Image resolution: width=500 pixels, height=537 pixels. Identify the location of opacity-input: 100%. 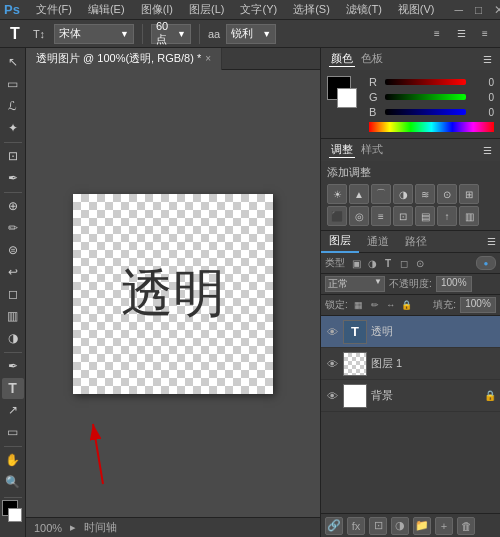
(454, 284).